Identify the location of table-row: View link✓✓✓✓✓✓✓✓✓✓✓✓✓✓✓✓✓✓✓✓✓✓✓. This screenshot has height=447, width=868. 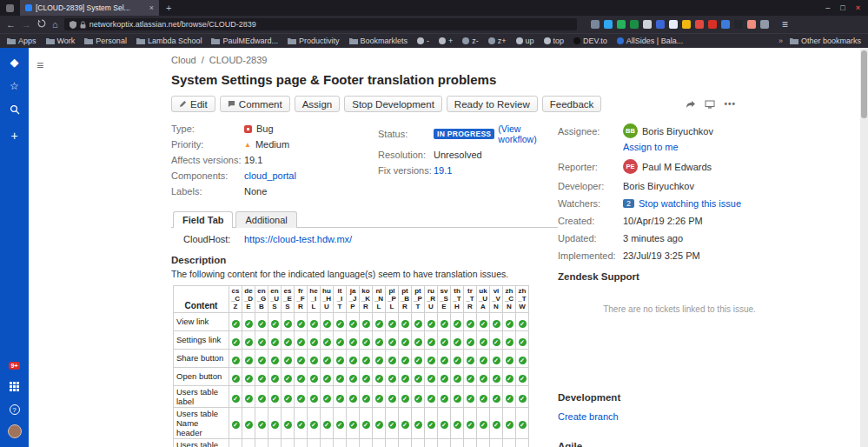
(351, 322).